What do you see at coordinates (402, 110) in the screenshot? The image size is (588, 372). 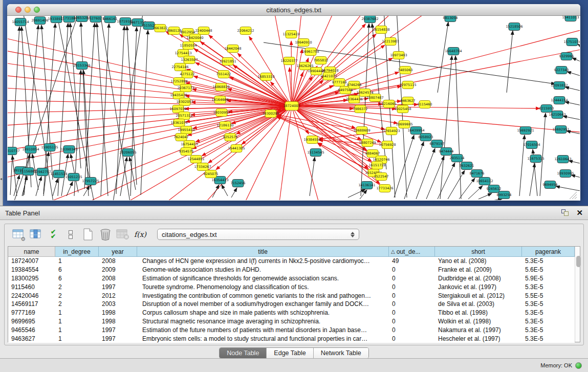 I see `graph-node: 10025458` at bounding box center [402, 110].